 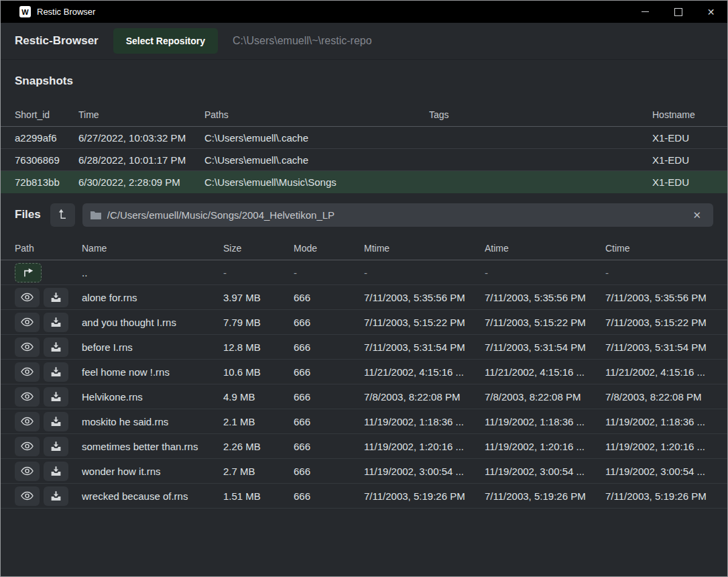 I want to click on file-name: feel home now !.rns, so click(x=153, y=372).